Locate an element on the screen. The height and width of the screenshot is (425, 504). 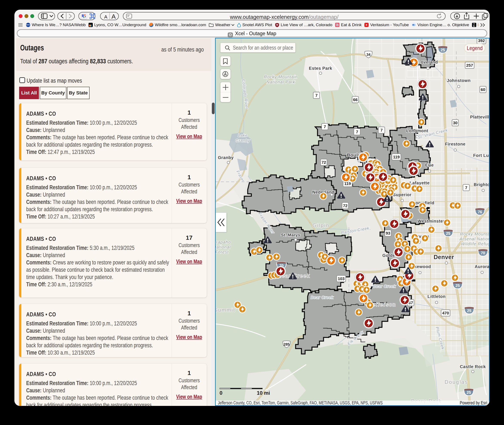
svg-text: Westminster is located at coordinates (431, 221).